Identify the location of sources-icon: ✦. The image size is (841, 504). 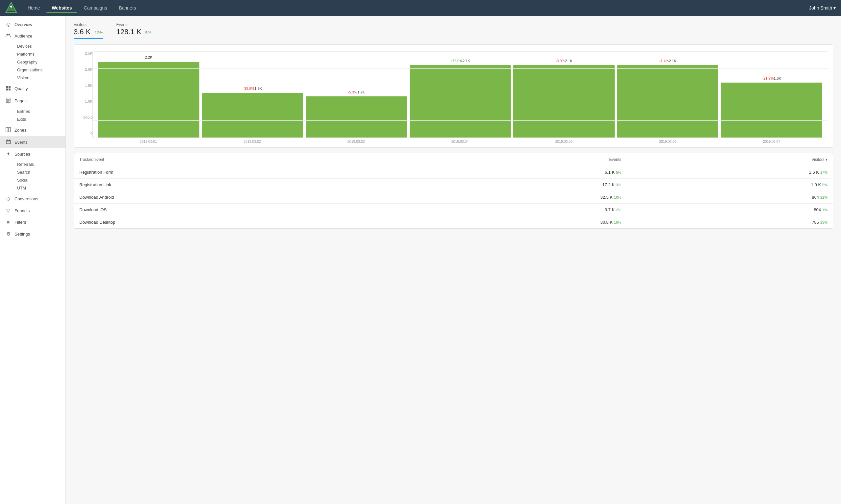
(8, 154).